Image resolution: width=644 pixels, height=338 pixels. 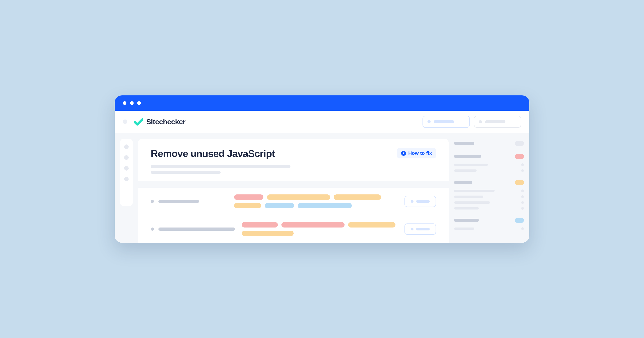 I want to click on logo-checkmark-icon, so click(x=138, y=122).